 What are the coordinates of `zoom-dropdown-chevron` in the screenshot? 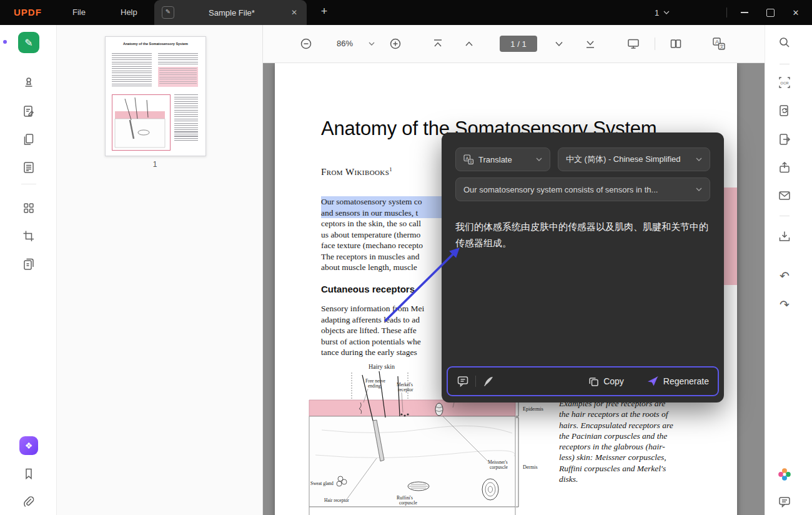 It's located at (372, 44).